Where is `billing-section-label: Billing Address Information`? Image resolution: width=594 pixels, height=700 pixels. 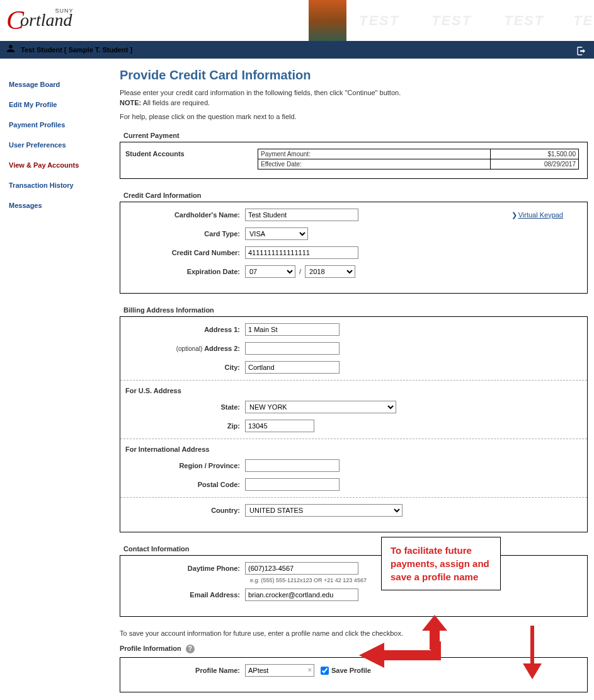
billing-section-label: Billing Address Information is located at coordinates (355, 310).